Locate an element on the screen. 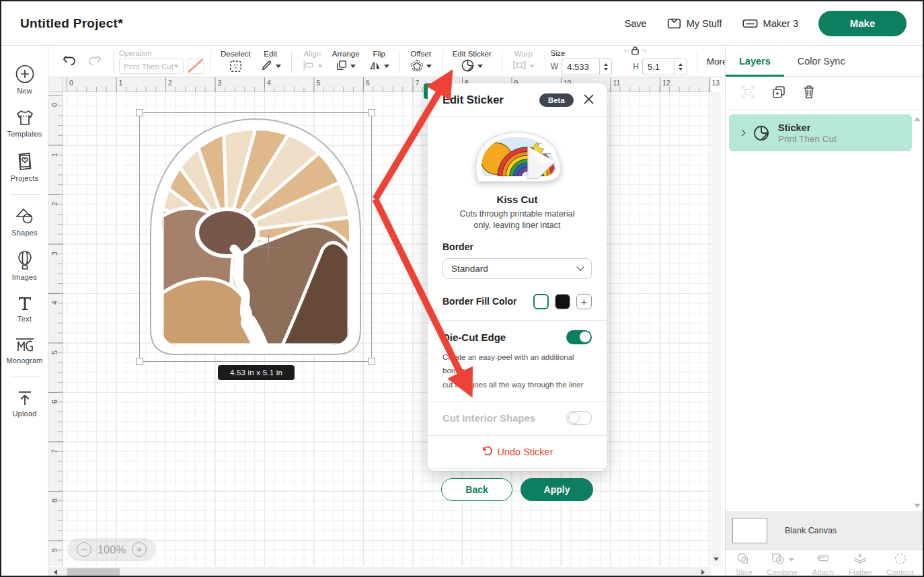 The width and height of the screenshot is (924, 577). scroll-down-icon is located at coordinates (716, 560).